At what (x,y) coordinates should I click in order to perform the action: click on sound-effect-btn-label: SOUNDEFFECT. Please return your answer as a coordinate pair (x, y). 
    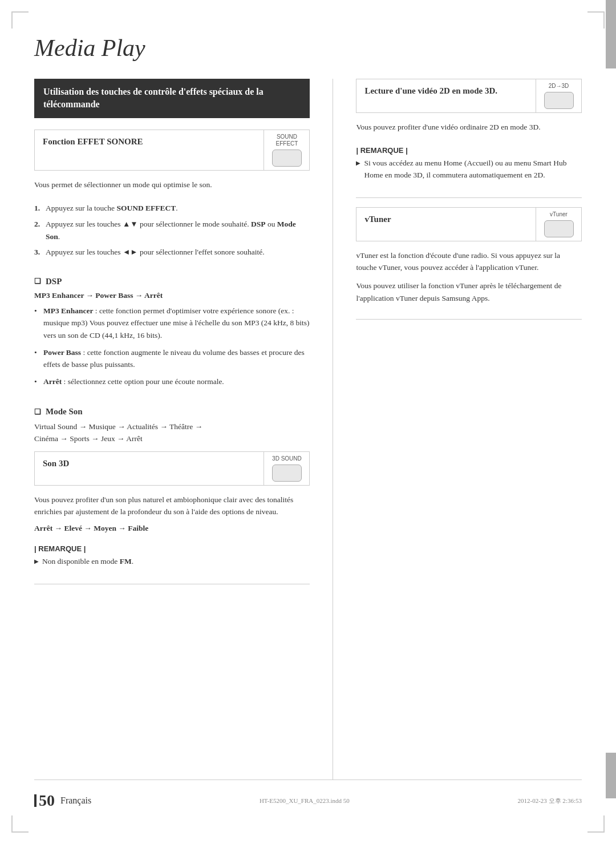
    Looking at the image, I should click on (287, 140).